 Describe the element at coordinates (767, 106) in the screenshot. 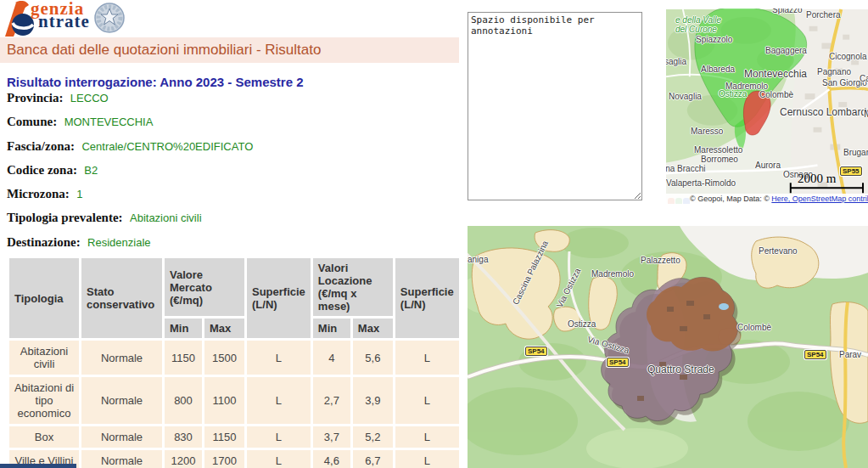

I see `overview-map: Spiazzo Porchera e della Valle del Curon…` at that location.